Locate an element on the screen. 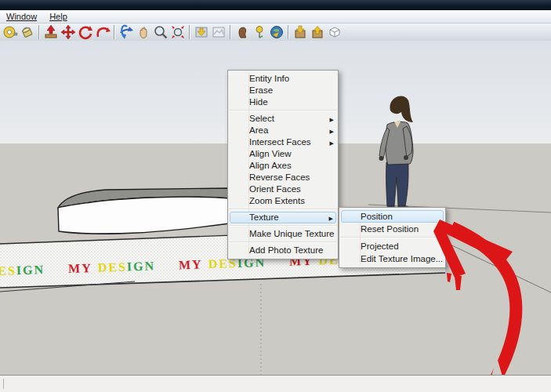 This screenshot has height=392, width=551. menu-item-zoom-extents: Zoom Extents is located at coordinates (283, 201).